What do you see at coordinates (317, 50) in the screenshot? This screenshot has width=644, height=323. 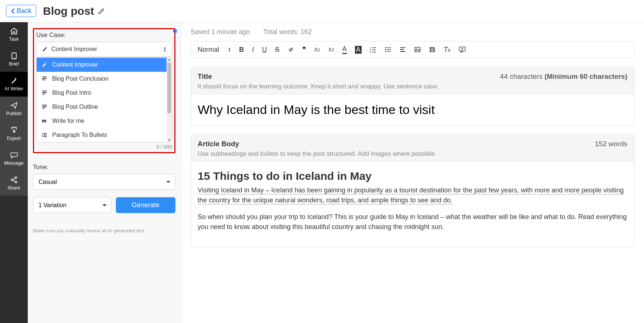 I see `subscript-icon: X2` at bounding box center [317, 50].